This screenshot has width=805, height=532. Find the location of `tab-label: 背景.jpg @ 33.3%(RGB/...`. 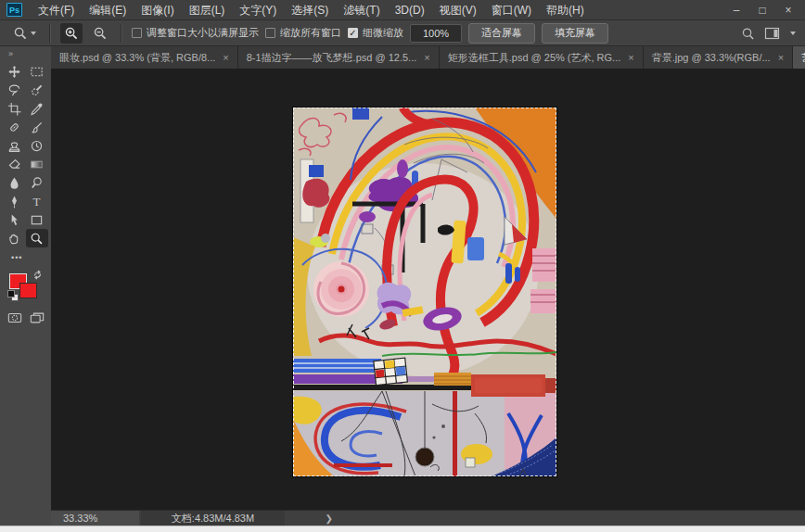

tab-label: 背景.jpg @ 33.3%(RGB/... is located at coordinates (711, 57).